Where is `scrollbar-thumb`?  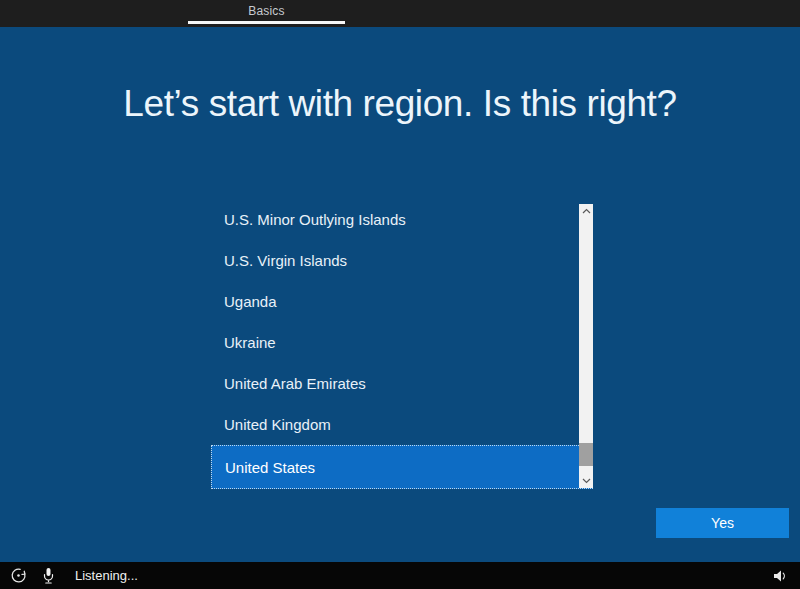 scrollbar-thumb is located at coordinates (586, 454).